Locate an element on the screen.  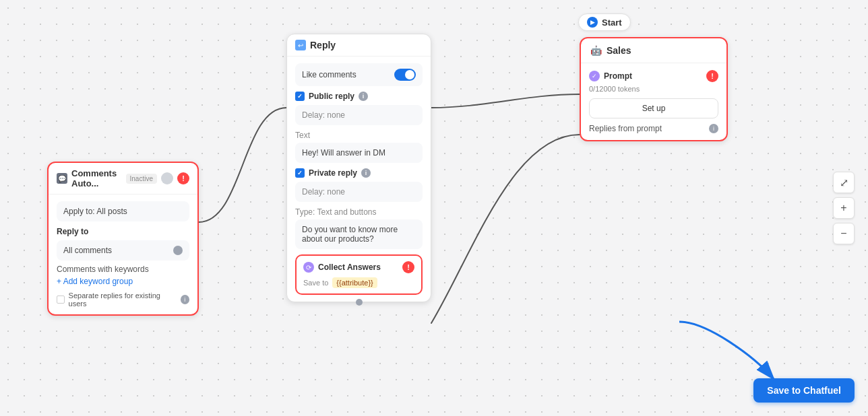
ai-icon: 🤖 is located at coordinates (596, 50).